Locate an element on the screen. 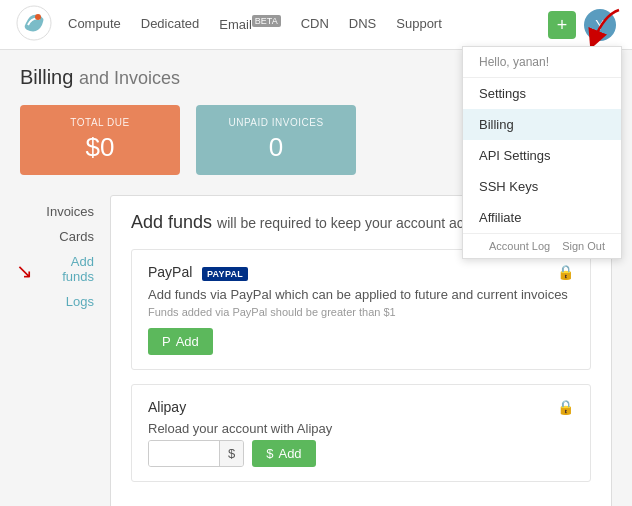 The width and height of the screenshot is (632, 506). avatar: Y is located at coordinates (600, 25).